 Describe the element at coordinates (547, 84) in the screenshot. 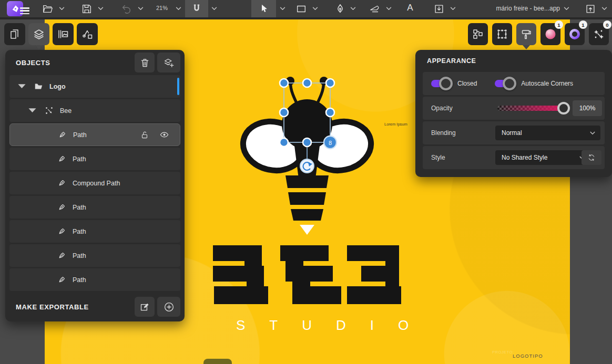

I see `autoscale-corners-label: Autoscale Corners` at that location.